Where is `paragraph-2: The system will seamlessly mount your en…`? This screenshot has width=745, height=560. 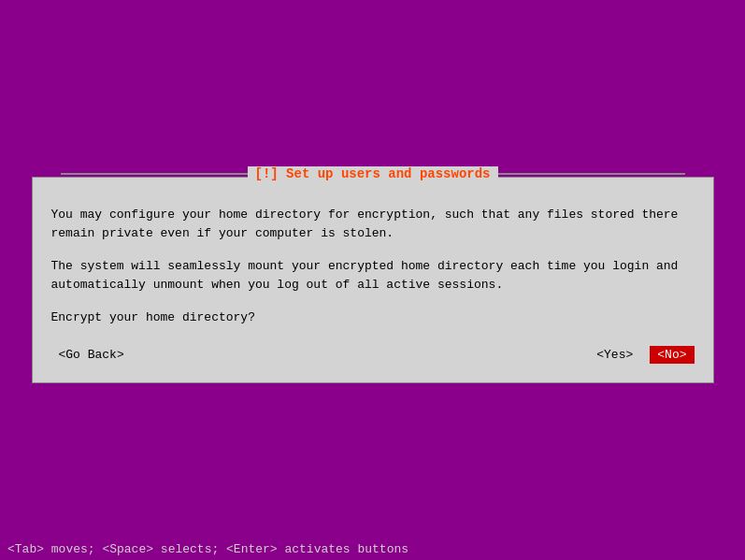 paragraph-2: The system will seamlessly mount your en… is located at coordinates (373, 275).